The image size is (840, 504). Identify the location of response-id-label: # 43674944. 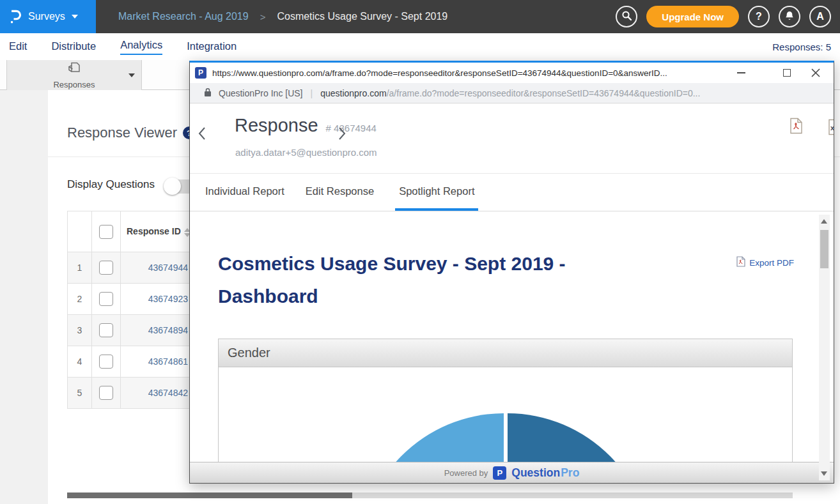
(352, 128).